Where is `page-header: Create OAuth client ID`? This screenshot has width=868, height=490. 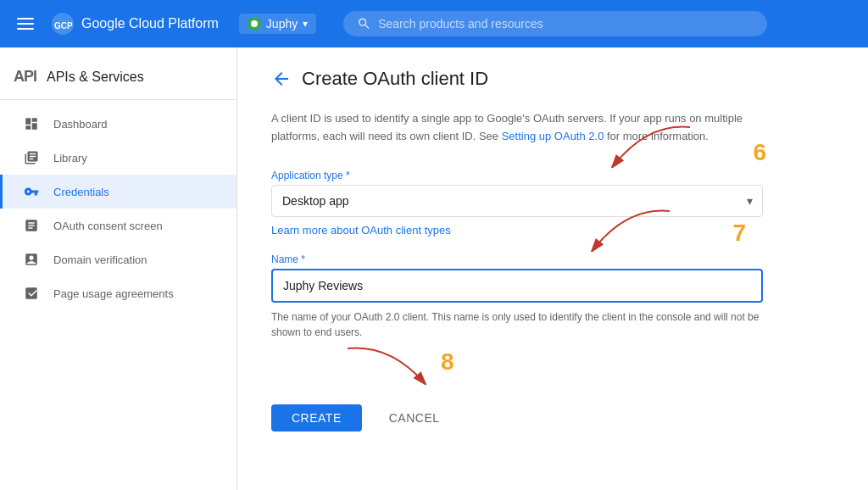
page-header: Create OAuth client ID is located at coordinates (553, 79).